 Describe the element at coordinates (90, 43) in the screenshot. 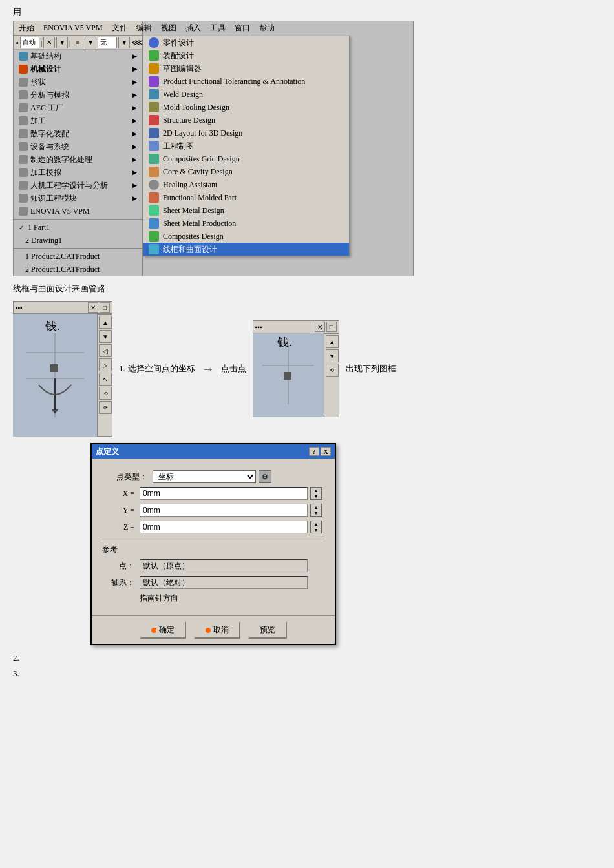

I see `toolbar-arrow2-btn: ▼` at that location.